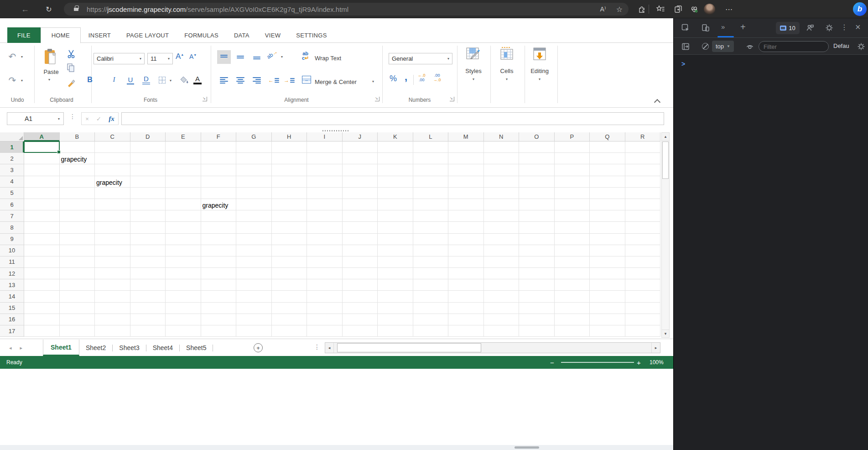  I want to click on grid-cell-F9, so click(219, 239).